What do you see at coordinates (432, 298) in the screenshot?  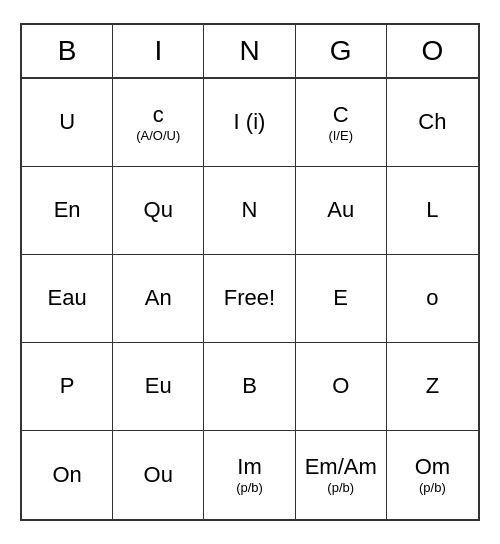 I see `cell-main-text: o` at bounding box center [432, 298].